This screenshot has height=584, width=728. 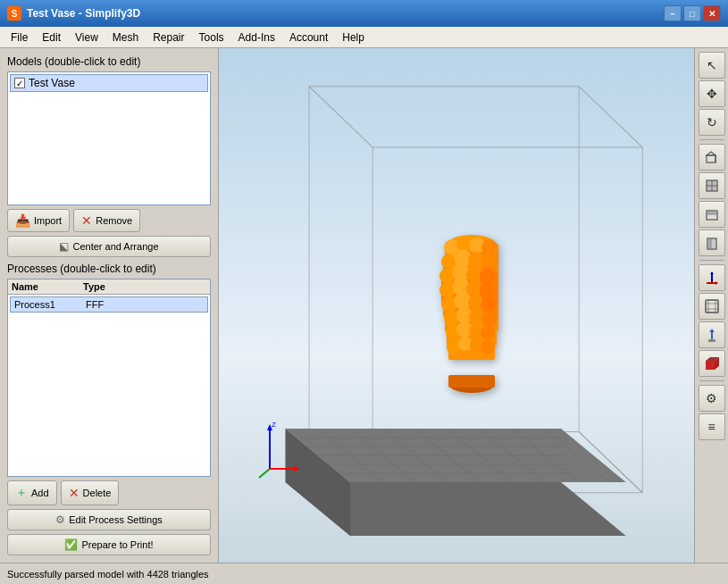 What do you see at coordinates (109, 378) in the screenshot?
I see `processes-table: Name Type Process1 FFF` at bounding box center [109, 378].